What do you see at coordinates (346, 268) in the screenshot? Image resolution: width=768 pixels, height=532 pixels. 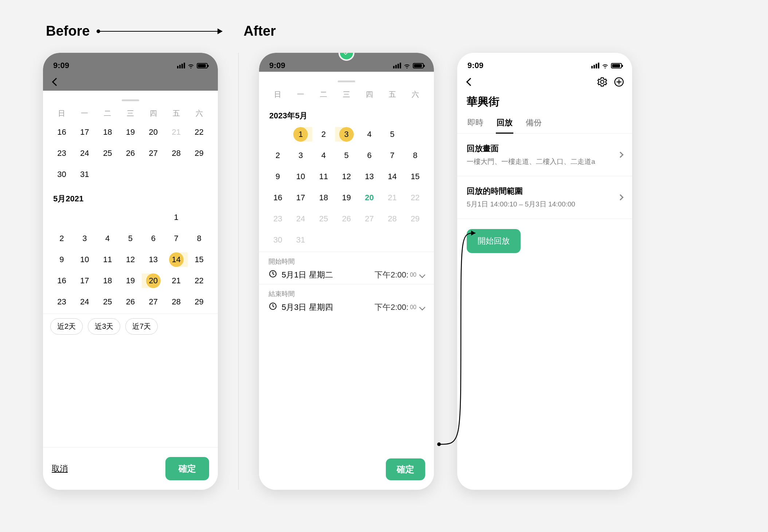 I see `start-time-section: 開始時間 5月1日 星期二 下午2:00:00` at bounding box center [346, 268].